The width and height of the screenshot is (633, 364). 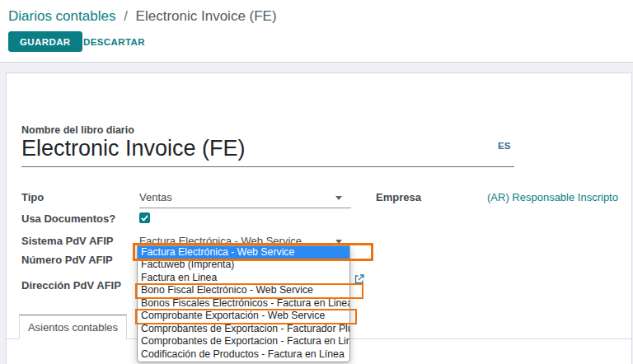 I want to click on empresa-label: Empresa, so click(x=399, y=198).